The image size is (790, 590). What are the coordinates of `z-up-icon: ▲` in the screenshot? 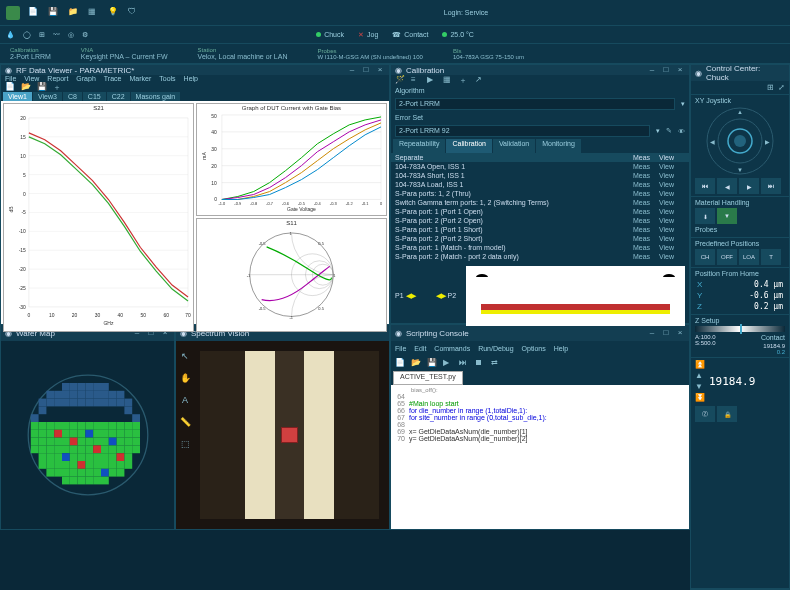 It's located at (700, 376).